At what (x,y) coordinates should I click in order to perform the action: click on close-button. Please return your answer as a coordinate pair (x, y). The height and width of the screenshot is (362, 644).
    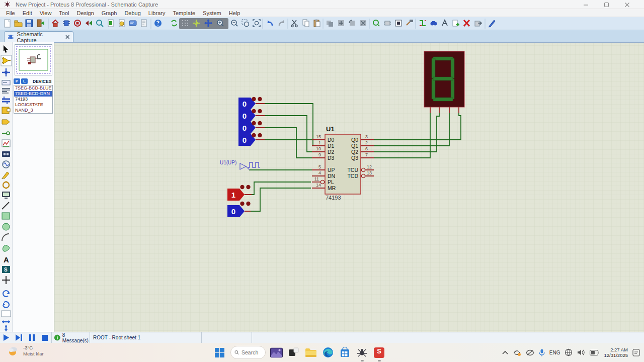
    Looking at the image, I should click on (627, 5).